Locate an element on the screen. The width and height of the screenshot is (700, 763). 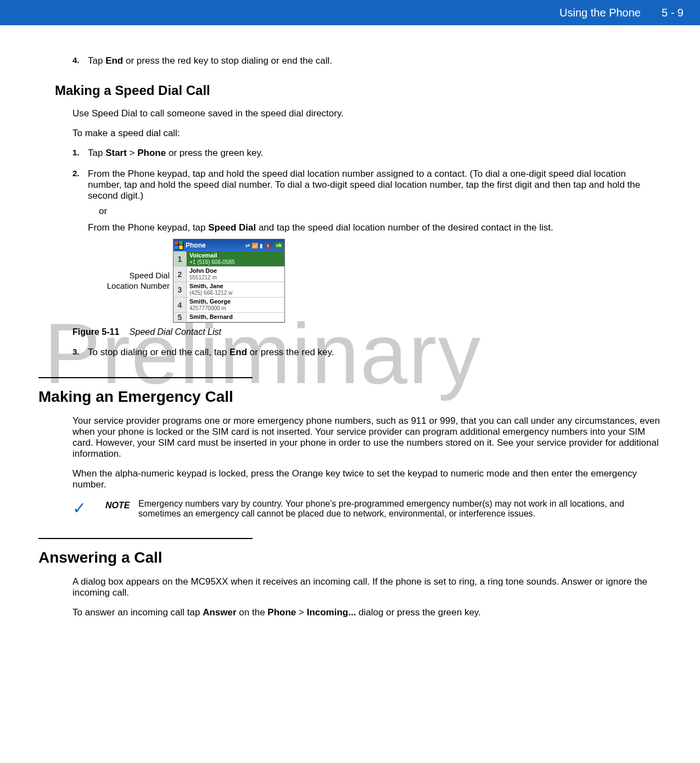
paragraph: When the alpha-numeric keypad is locked,… is located at coordinates (367, 479).